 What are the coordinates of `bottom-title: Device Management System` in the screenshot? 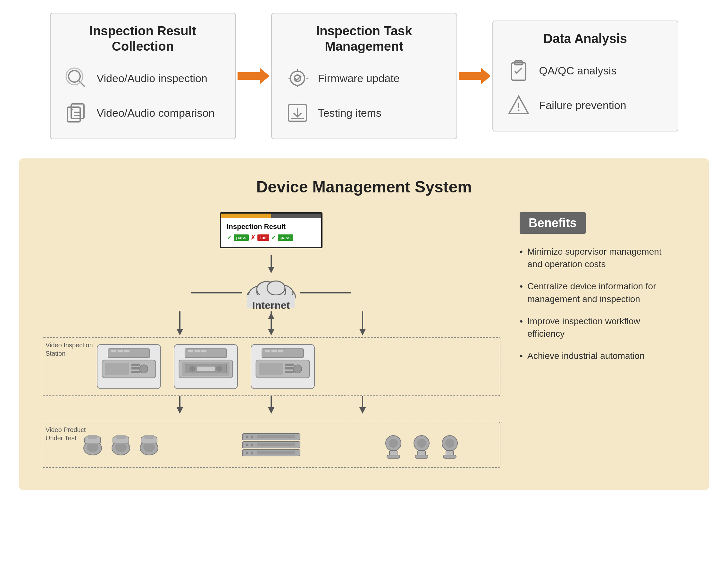 It's located at (364, 187).